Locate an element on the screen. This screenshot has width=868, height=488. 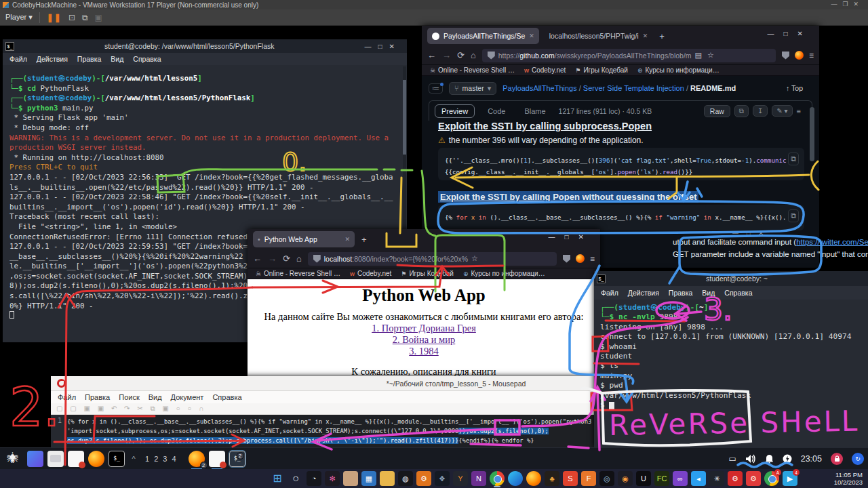
bookmark-games: ⚑Игры Кодебай is located at coordinates (427, 274).